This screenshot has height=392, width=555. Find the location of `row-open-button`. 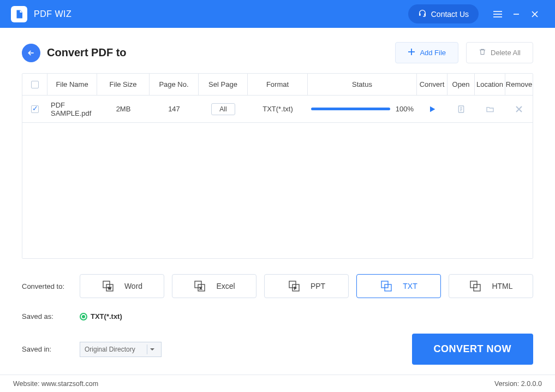

row-open-button is located at coordinates (461, 109).